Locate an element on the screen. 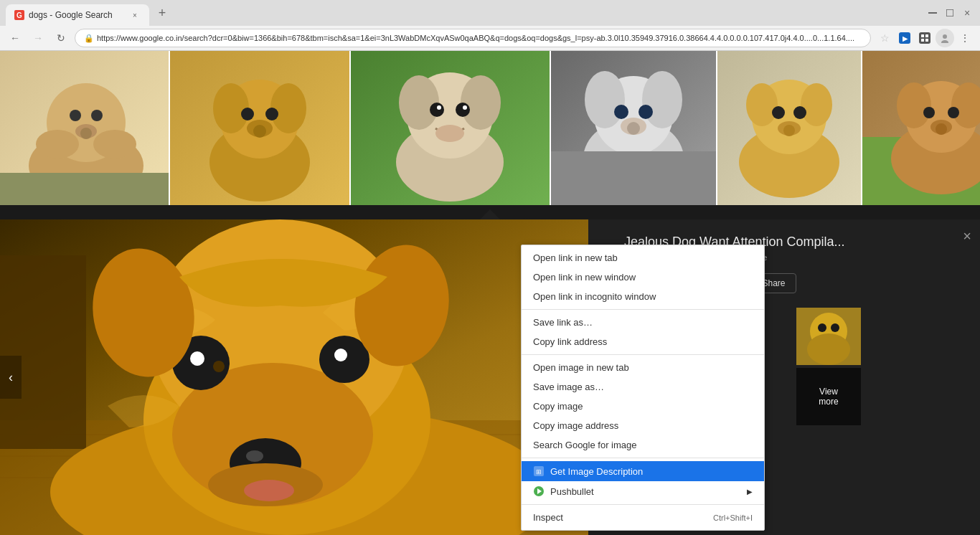 The width and height of the screenshot is (980, 535). extension-icon-1: ▶ is located at coordinates (905, 38).